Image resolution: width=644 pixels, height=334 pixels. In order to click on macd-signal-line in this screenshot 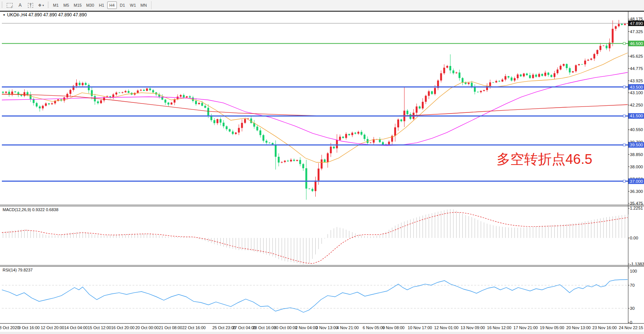, I will do `click(315, 238)`.